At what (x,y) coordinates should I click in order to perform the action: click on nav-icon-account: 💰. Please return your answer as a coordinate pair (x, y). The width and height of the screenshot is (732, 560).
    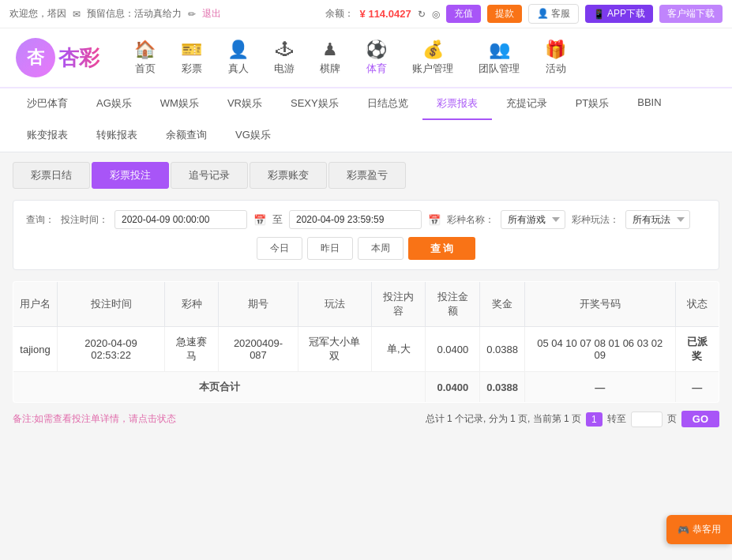
    Looking at the image, I should click on (433, 50).